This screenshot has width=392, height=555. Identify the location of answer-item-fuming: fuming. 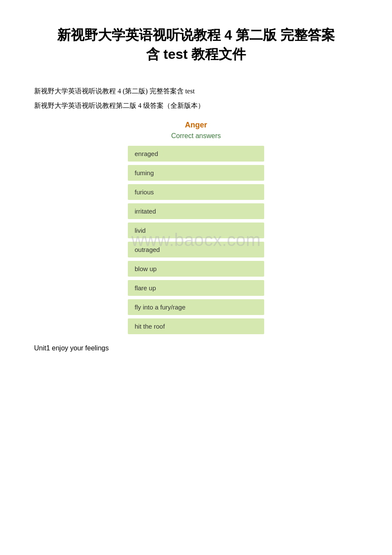
(196, 173).